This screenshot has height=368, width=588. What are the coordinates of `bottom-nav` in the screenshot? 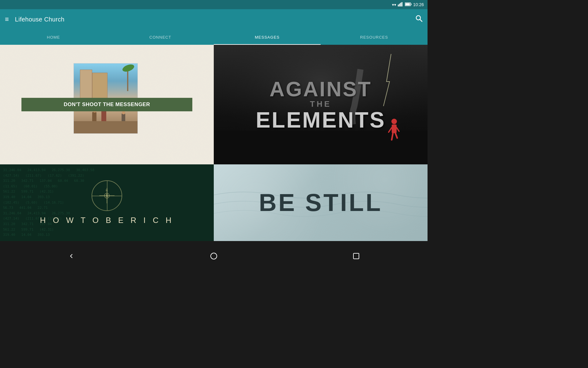 It's located at (214, 256).